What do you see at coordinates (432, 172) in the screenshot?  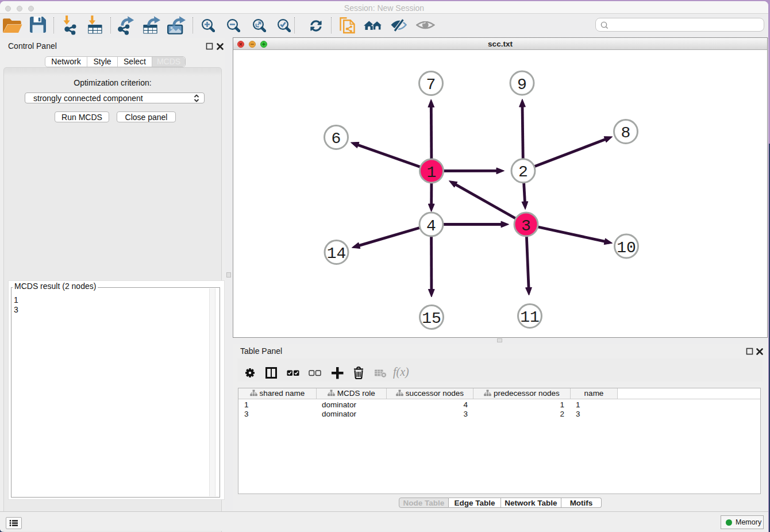 I see `svg-text: 1` at bounding box center [432, 172].